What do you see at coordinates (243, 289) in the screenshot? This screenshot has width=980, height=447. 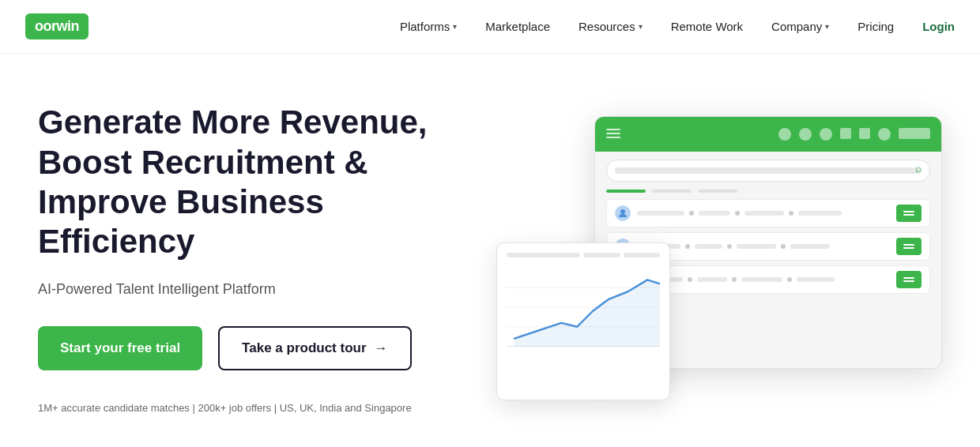 I see `hero-subtext: AI-Powered Talent Intelligent Platform` at bounding box center [243, 289].